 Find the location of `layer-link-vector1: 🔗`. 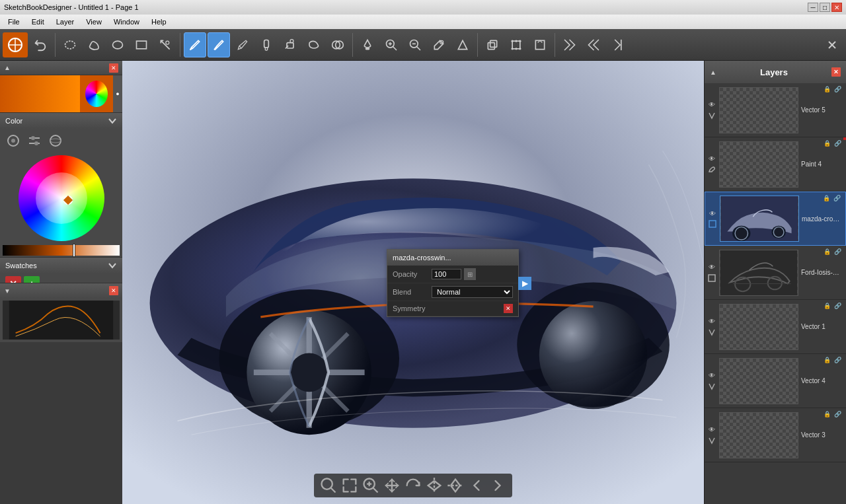

layer-link-vector1: 🔗 is located at coordinates (839, 307).